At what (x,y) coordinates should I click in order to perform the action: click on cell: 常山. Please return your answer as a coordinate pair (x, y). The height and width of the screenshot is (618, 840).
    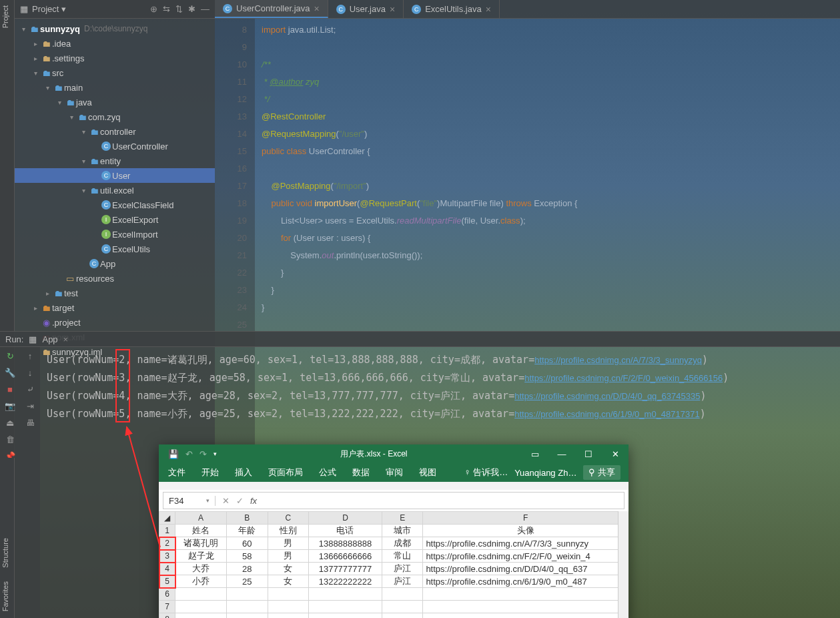
    Looking at the image, I should click on (402, 557).